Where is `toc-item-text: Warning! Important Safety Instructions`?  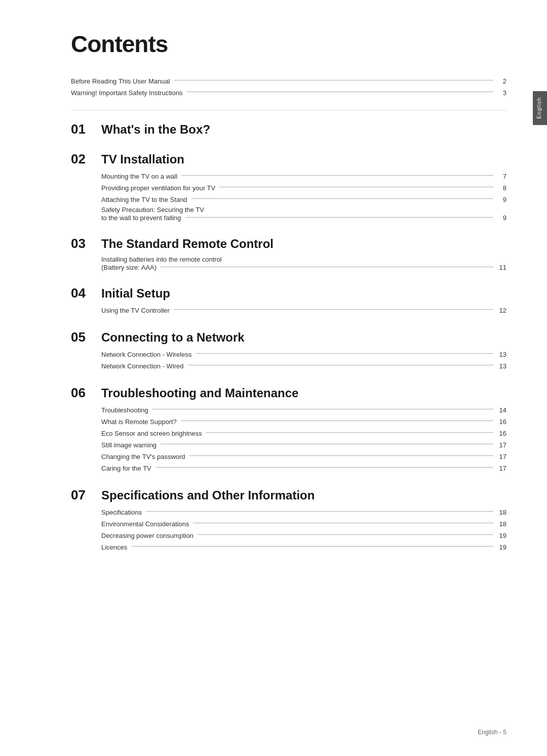 toc-item-text: Warning! Important Safety Instructions is located at coordinates (127, 93).